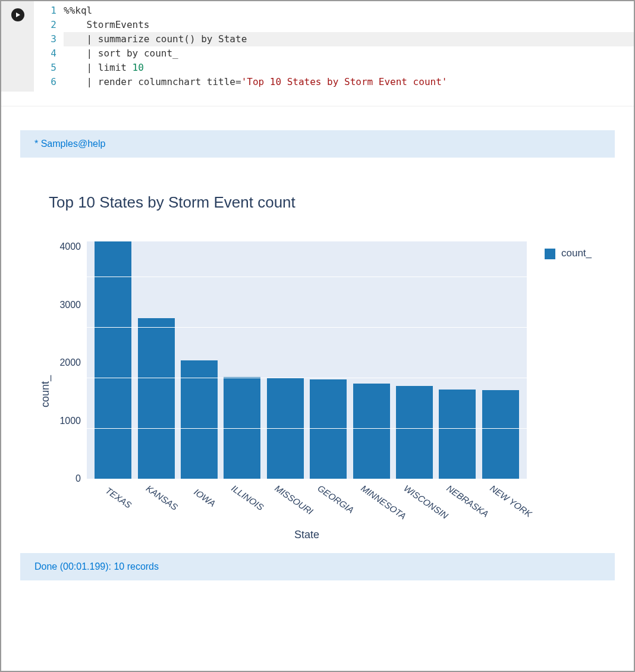 This screenshot has width=635, height=672. I want to click on run-button, so click(18, 15).